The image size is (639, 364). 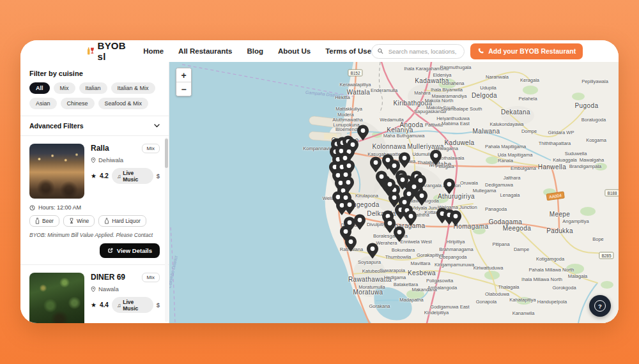 What do you see at coordinates (184, 82) in the screenshot?
I see `map-zoom-control: + −` at bounding box center [184, 82].